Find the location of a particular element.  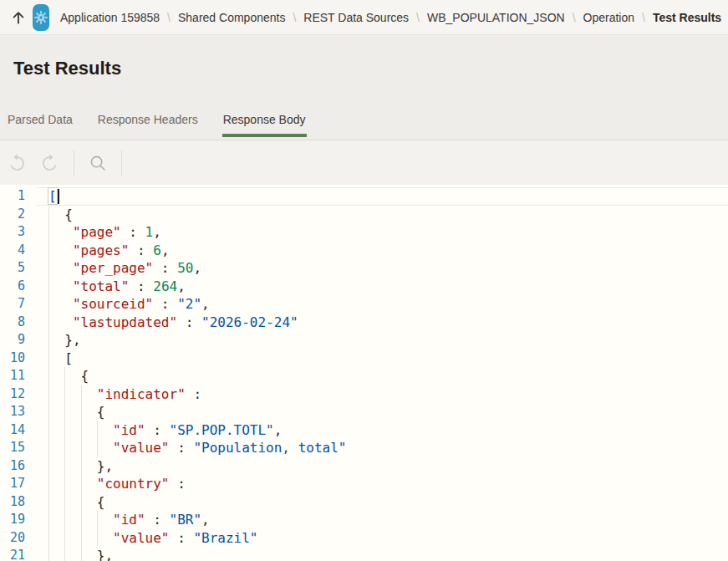

line-number: 11 is located at coordinates (18, 376).